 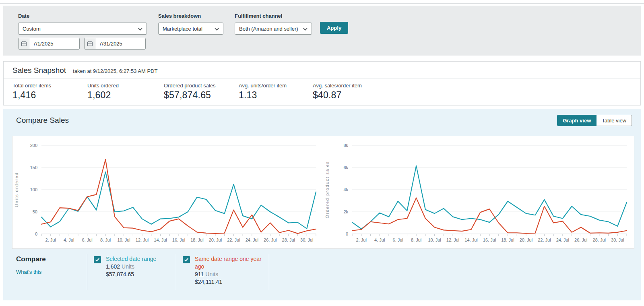 What do you see at coordinates (337, 92) in the screenshot?
I see `metric-avg-sales-per-order-item: Avg. sales/order item $40.87` at bounding box center [337, 92].